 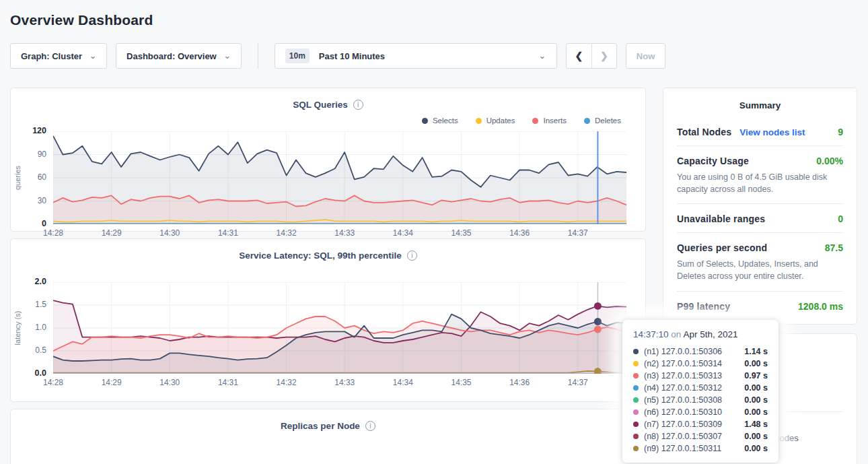 What do you see at coordinates (704, 132) in the screenshot?
I see `summary-row-label: Total Nodes` at bounding box center [704, 132].